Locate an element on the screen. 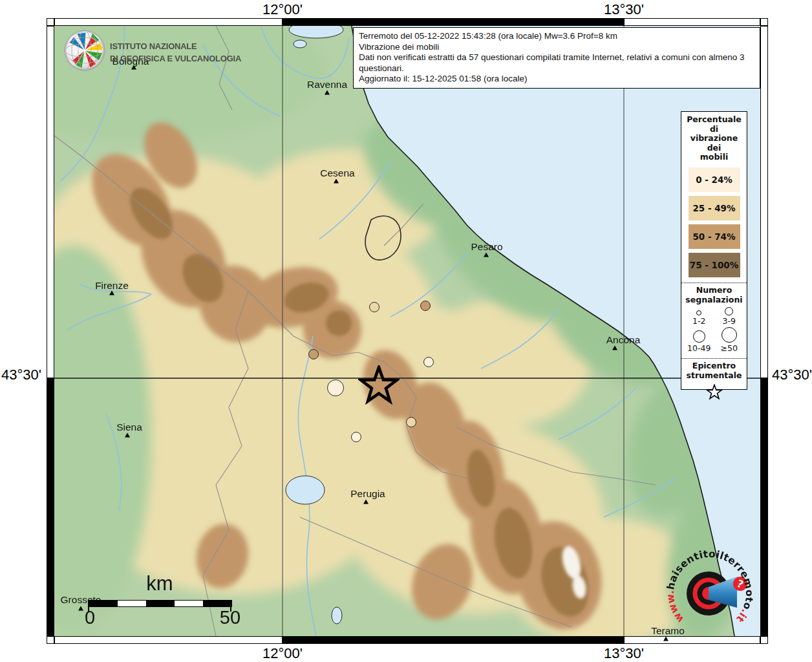 The height and width of the screenshot is (662, 812). axis-top-meridian-1: 12°00' is located at coordinates (283, 10).